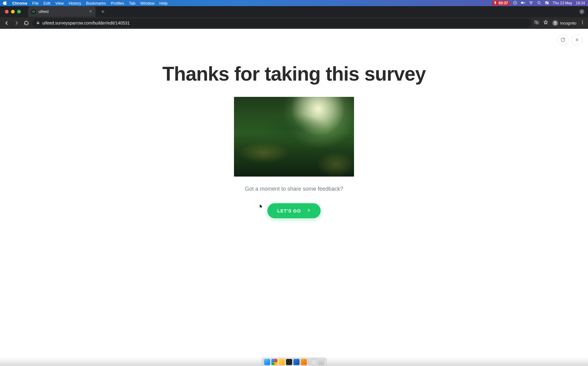 The image size is (588, 366). What do you see at coordinates (164, 3) in the screenshot?
I see `menu-help: Help` at bounding box center [164, 3].